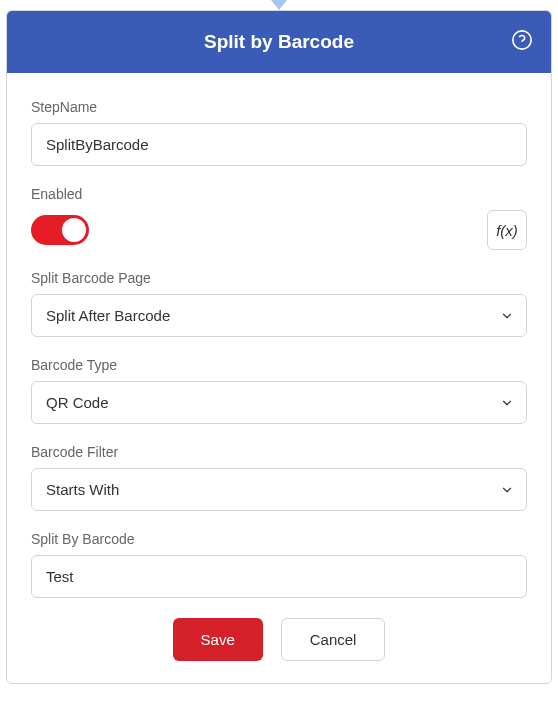 This screenshot has height=704, width=558. What do you see at coordinates (279, 42) in the screenshot?
I see `card-title: Split by Barcode` at bounding box center [279, 42].